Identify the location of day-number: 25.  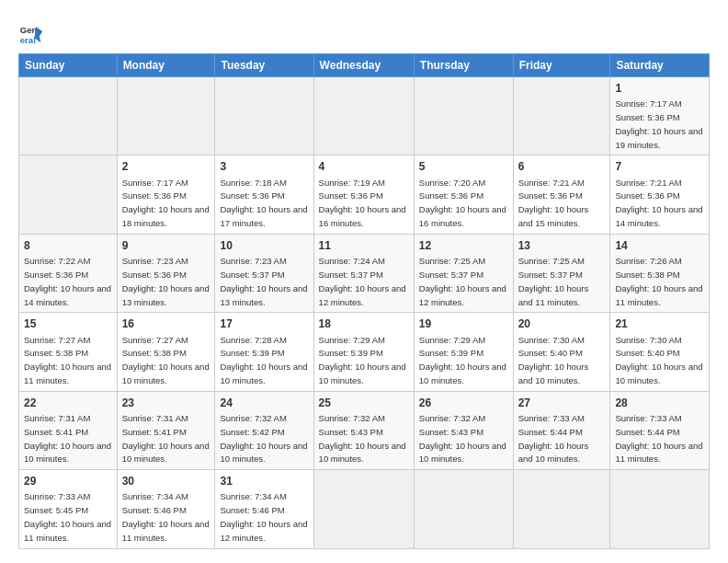
(364, 403).